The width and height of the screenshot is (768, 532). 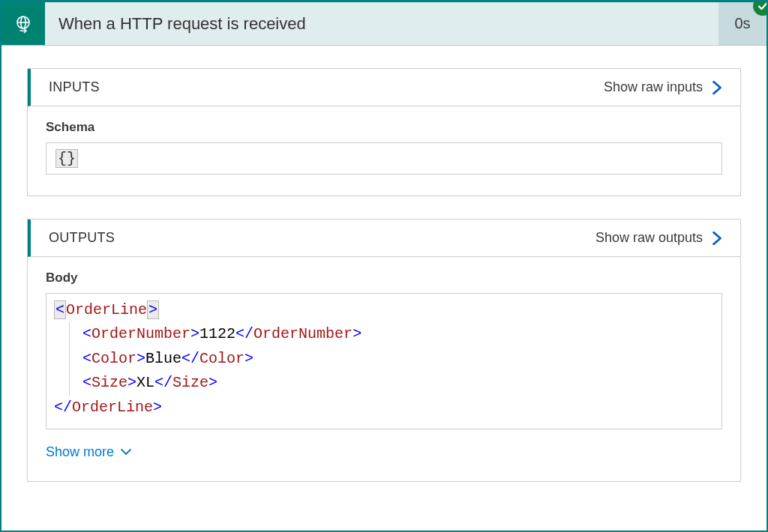 I want to click on inputs-title: INPUTS, so click(x=74, y=87).